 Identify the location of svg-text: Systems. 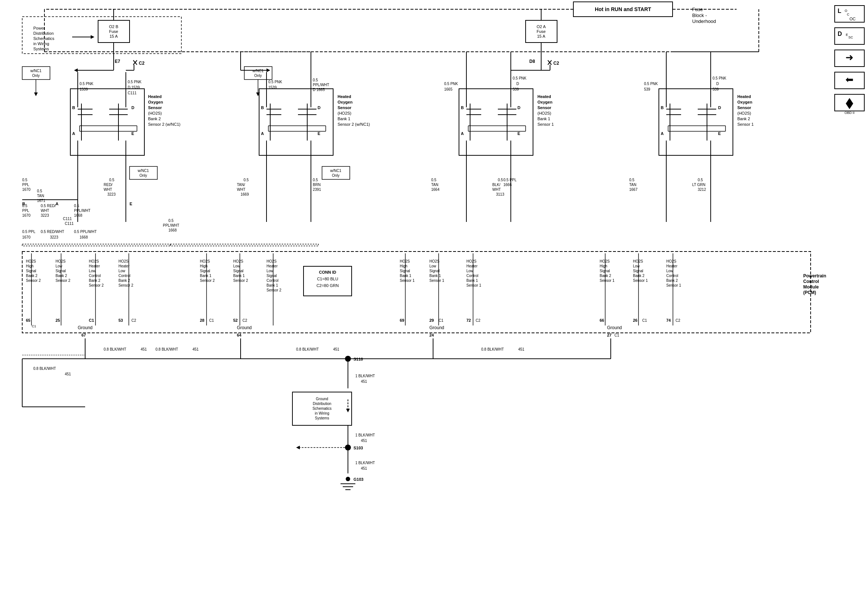
(41, 49).